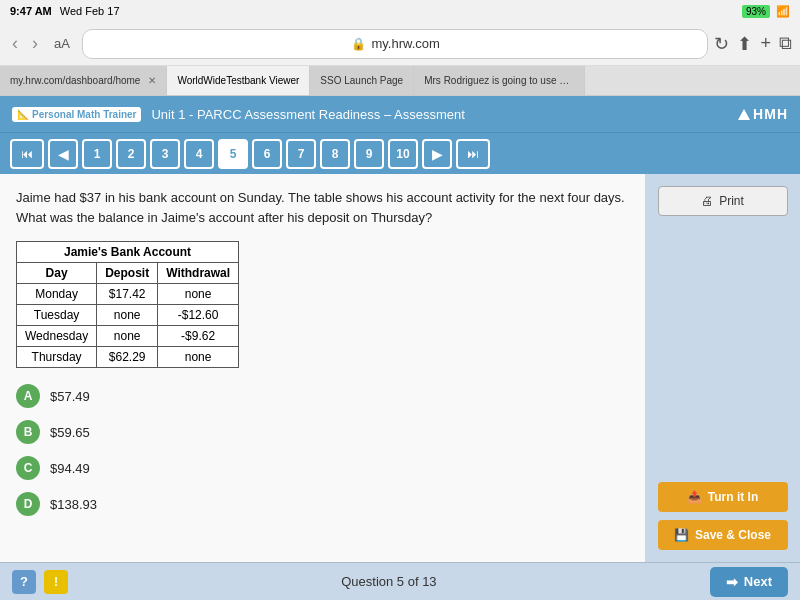  Describe the element at coordinates (400, 44) in the screenshot. I see `browser-bar: ‹ › aA 🔒 my.hrw.com ↻ ⬆ + ⧉` at that location.